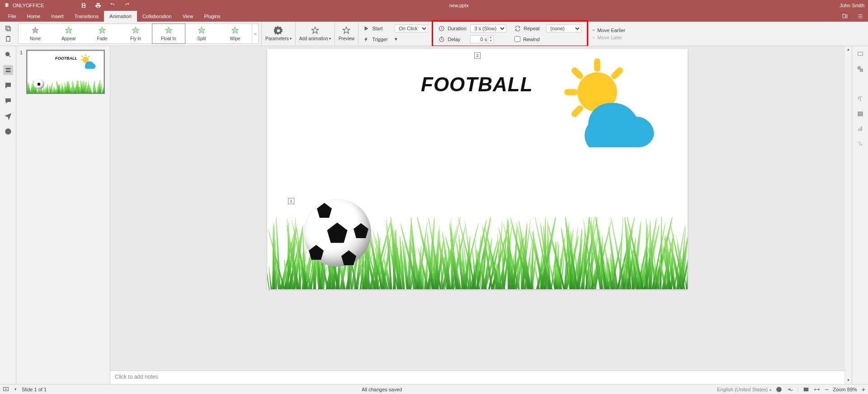  What do you see at coordinates (366, 28) in the screenshot?
I see `play-icon` at bounding box center [366, 28].